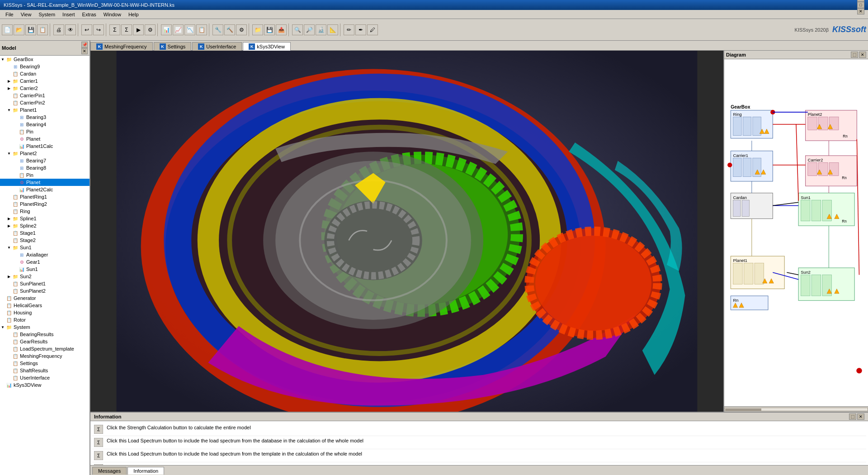 This screenshot has width=868, height=475. Describe the element at coordinates (297, 30) in the screenshot. I see `tool15: 🔍` at that location.